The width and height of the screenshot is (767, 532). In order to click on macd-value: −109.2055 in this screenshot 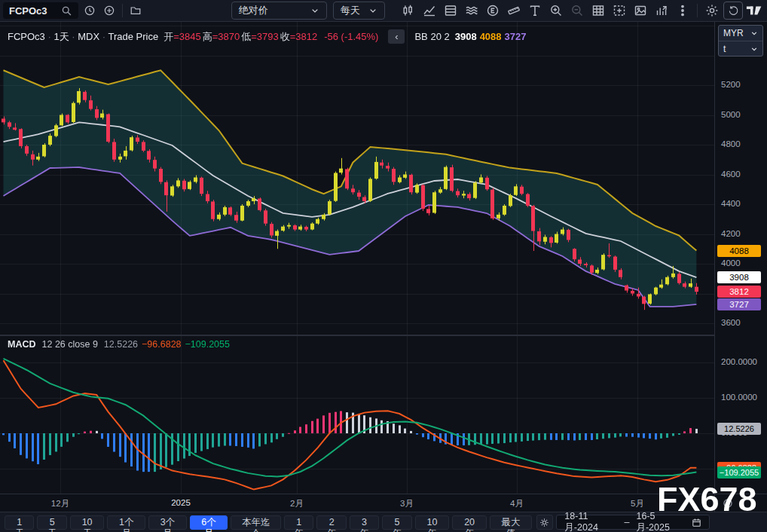, I will do `click(208, 344)`.